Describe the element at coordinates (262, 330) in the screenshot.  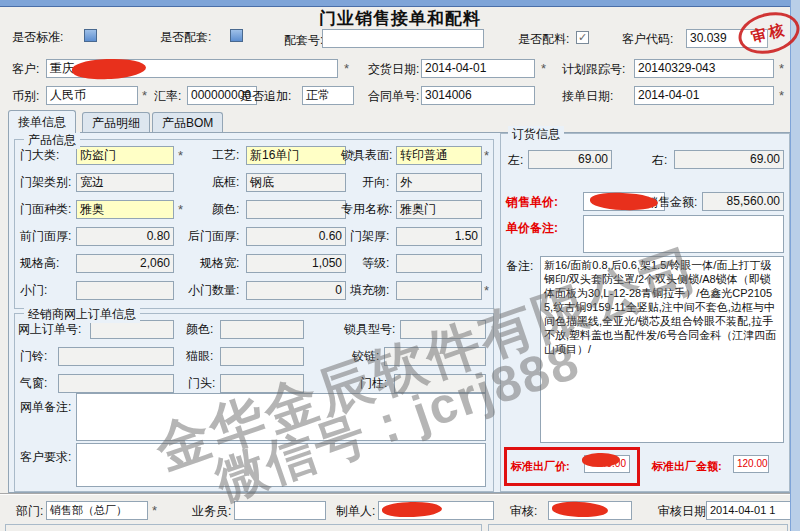
I see `dealer-color-field` at that location.